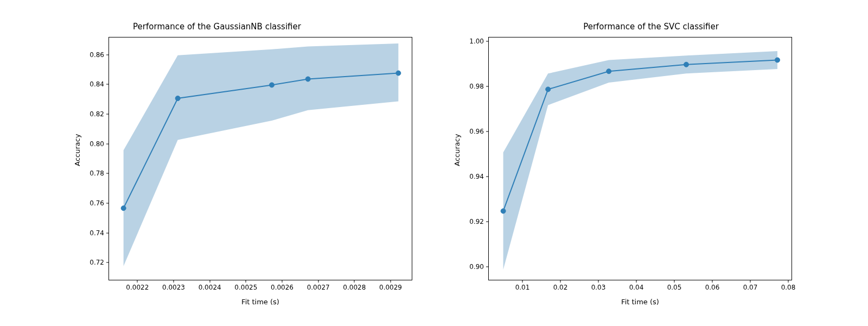  What do you see at coordinates (77, 150) in the screenshot?
I see `left-y-axis-label: Accuracy` at bounding box center [77, 150].